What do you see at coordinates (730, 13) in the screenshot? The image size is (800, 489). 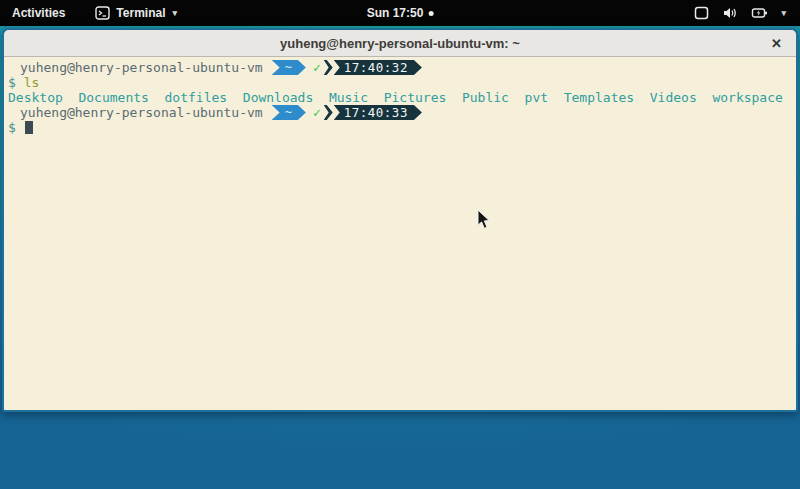 I see `volume-icon` at bounding box center [730, 13].